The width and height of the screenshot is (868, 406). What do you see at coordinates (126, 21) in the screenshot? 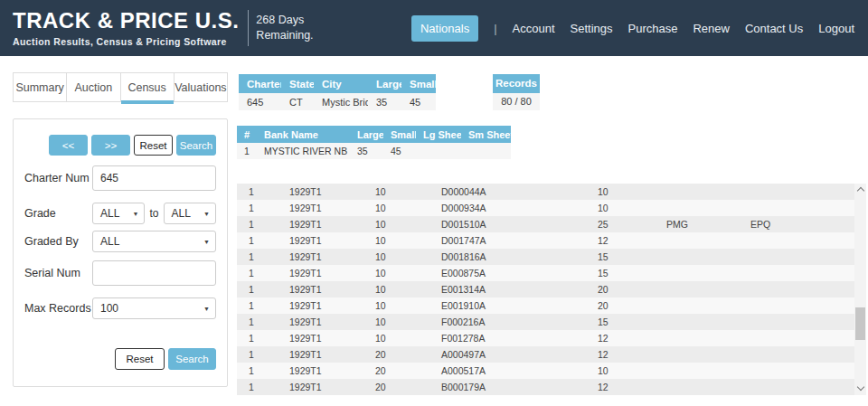
I see `app-title: TRACK & PRICE U.S.` at bounding box center [126, 21].